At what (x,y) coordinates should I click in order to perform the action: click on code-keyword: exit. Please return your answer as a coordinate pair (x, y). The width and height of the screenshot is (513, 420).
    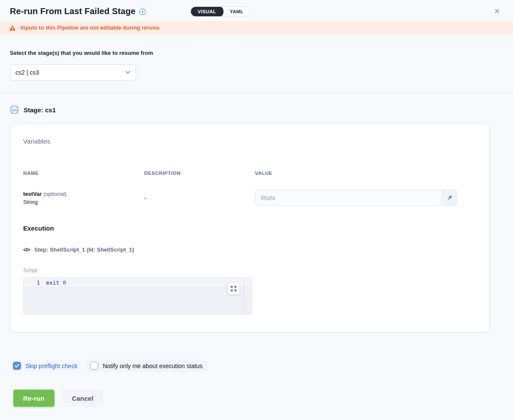
    Looking at the image, I should click on (52, 283).